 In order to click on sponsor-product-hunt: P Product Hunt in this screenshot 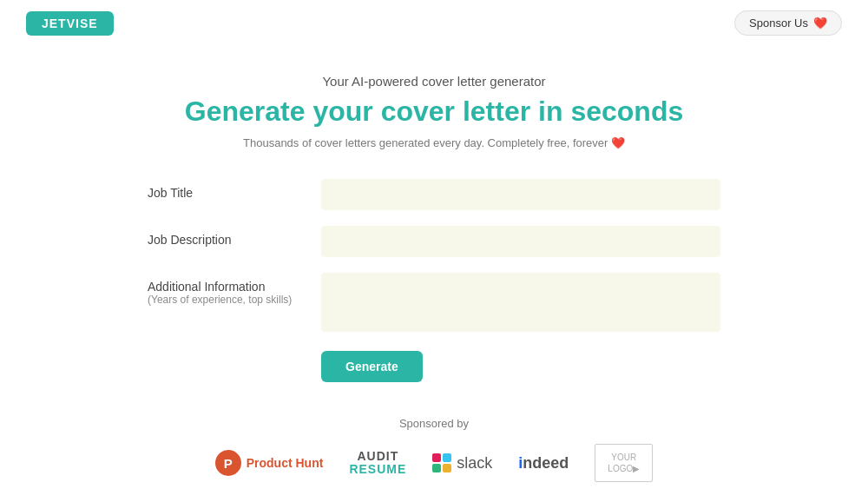, I will do `click(269, 463)`.